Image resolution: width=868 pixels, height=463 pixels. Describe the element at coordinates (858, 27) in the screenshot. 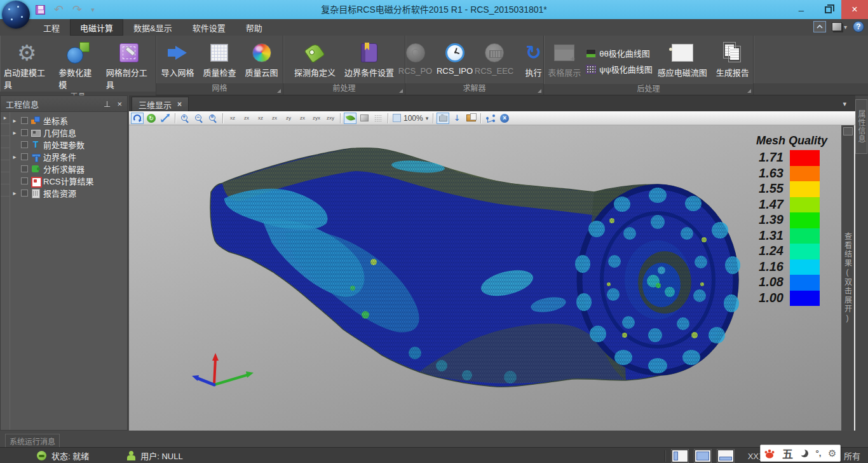

I see `help-button: ?` at that location.